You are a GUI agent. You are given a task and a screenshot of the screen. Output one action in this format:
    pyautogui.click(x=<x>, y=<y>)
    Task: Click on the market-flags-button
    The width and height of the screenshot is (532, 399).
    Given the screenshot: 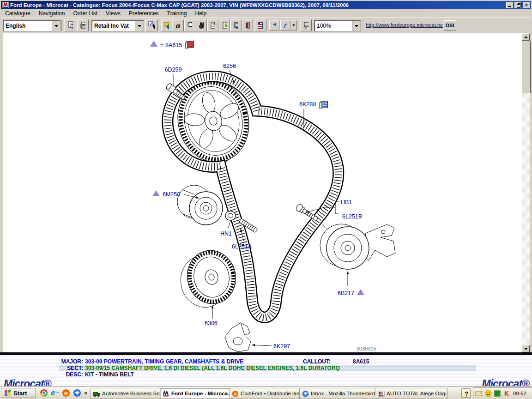 What is the action you would take?
    pyautogui.click(x=260, y=25)
    